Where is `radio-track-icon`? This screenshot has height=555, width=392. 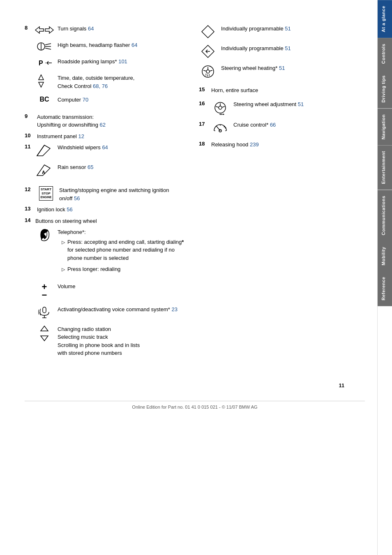
radio-track-icon is located at coordinates (44, 333).